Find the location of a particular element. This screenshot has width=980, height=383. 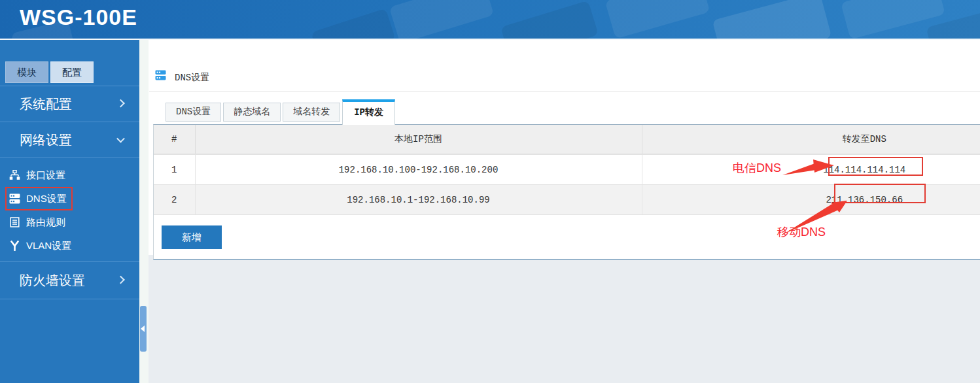

menu-item-firewall-settings: 防火墙设置 is located at coordinates (69, 281).